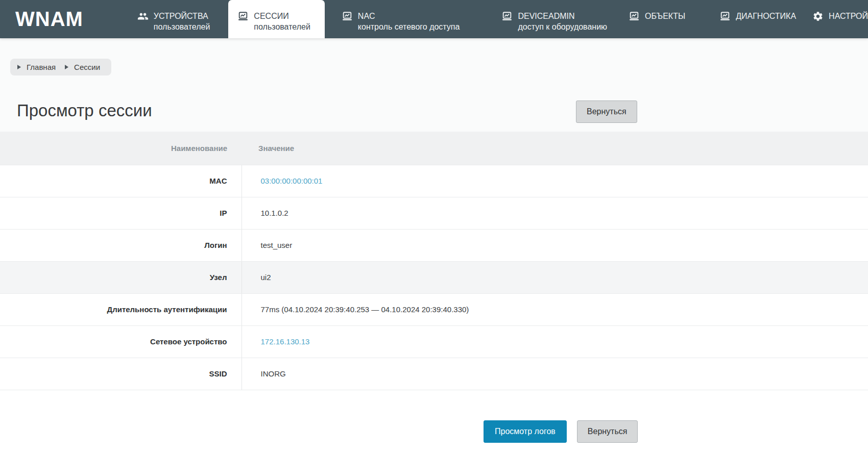 The width and height of the screenshot is (868, 454). Describe the element at coordinates (41, 67) in the screenshot. I see `breadcrumb-label: Главная` at that location.